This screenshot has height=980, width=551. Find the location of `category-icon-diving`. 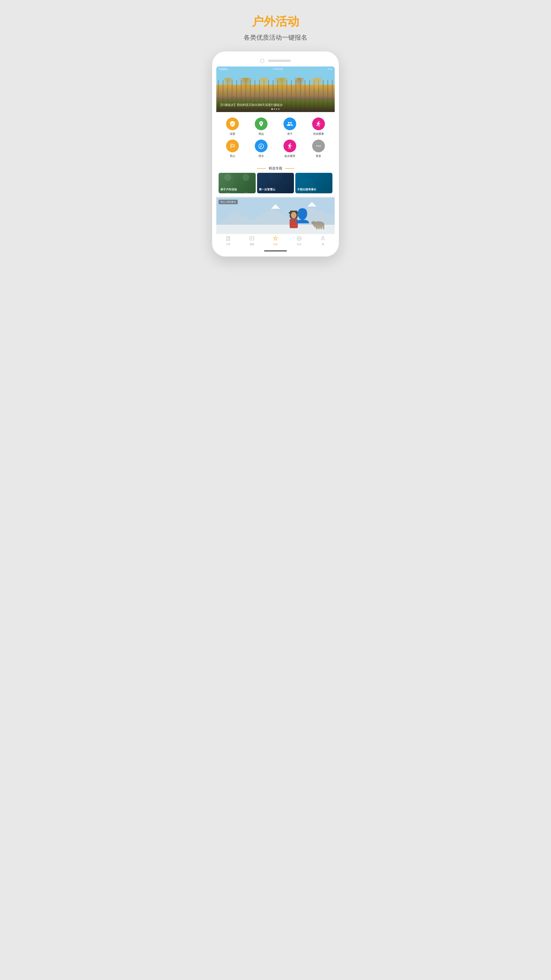

category-icon-diving is located at coordinates (261, 146).